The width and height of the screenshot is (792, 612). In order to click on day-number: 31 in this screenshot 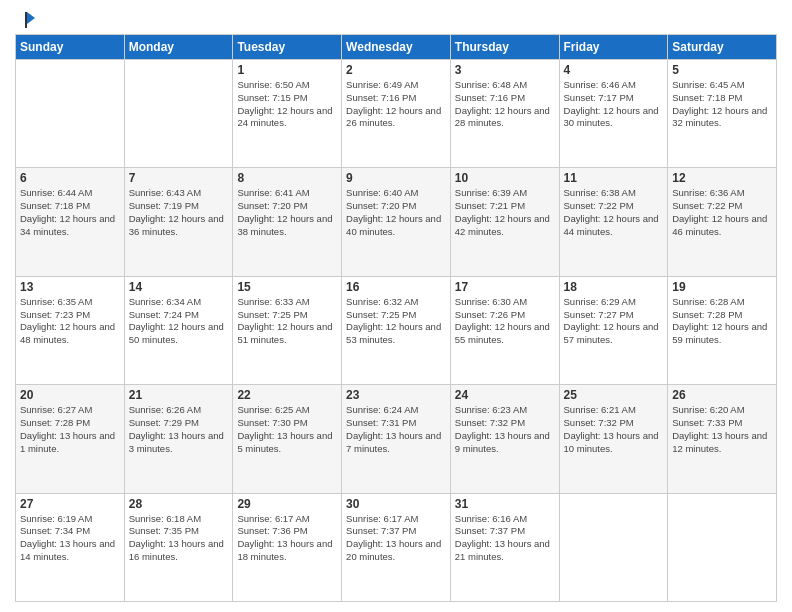, I will do `click(505, 504)`.